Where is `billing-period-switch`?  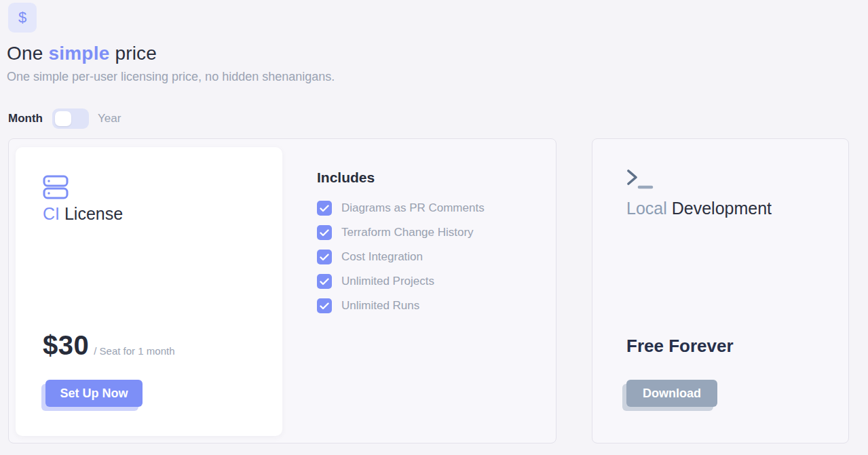 billing-period-switch is located at coordinates (71, 119).